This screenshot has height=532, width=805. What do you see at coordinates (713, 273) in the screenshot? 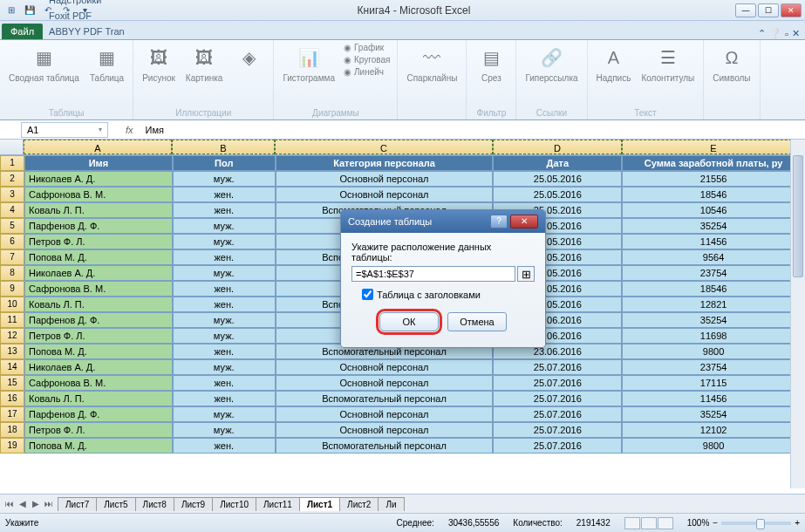
I see `data-cell: 23754` at bounding box center [713, 273].